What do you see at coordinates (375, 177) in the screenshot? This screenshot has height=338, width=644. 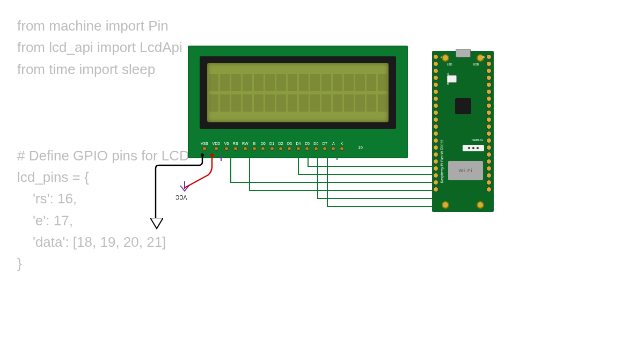 I see `wire-d6` at bounding box center [375, 177].